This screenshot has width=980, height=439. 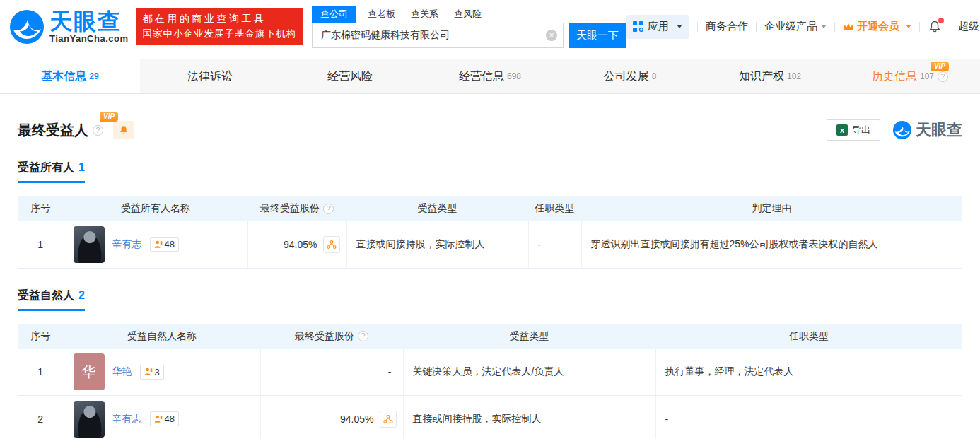 What do you see at coordinates (424, 14) in the screenshot?
I see `search-tab-relation: 查关系` at bounding box center [424, 14].